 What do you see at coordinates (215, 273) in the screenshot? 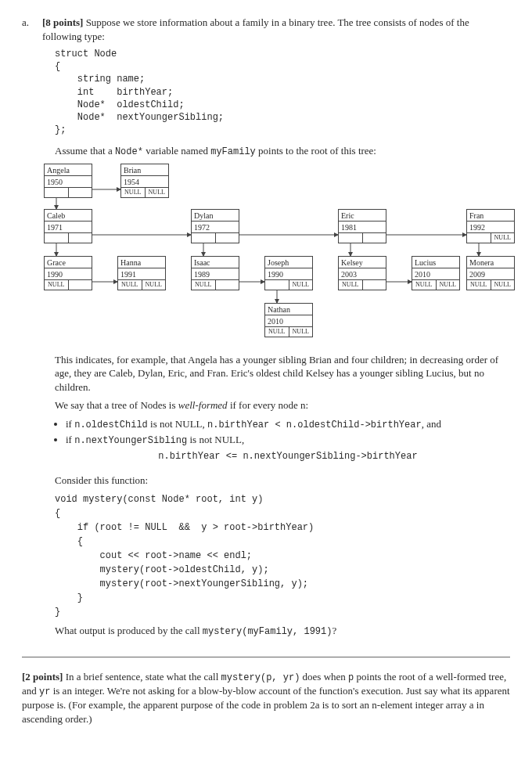
I see `node-isaac: Isaac 1989 NULL` at bounding box center [215, 273].